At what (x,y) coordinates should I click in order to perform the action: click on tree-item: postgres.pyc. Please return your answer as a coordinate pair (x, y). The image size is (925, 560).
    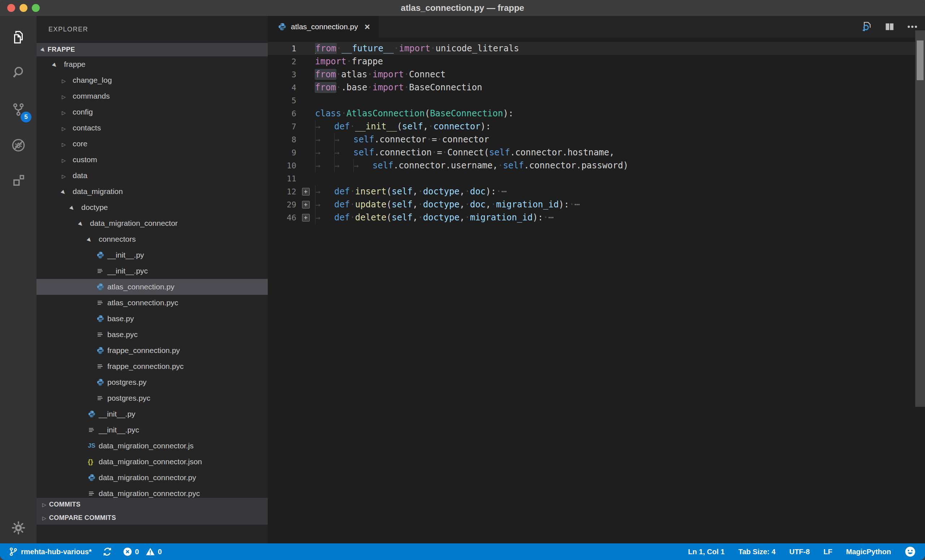
    Looking at the image, I should click on (152, 398).